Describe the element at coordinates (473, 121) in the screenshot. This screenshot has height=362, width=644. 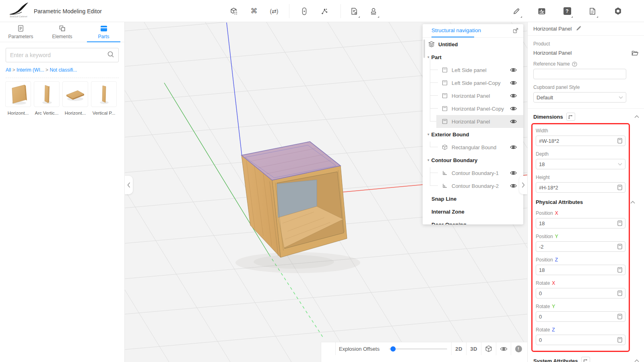
I see `tree-item-horizontal-panel-selected: Horizontal Panel` at that location.